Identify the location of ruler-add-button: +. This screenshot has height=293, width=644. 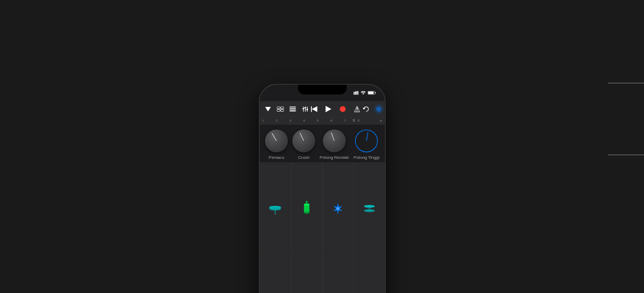
(380, 121).